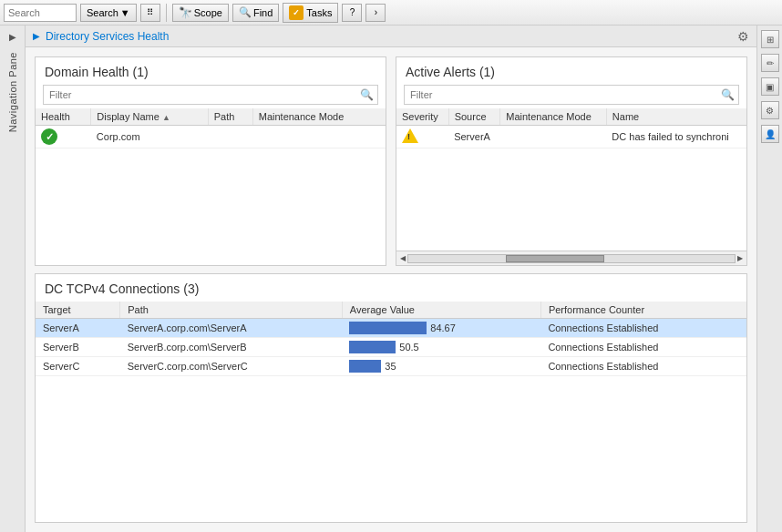  Describe the element at coordinates (391, 36) in the screenshot. I see `breadcrumb-bar: ▶ Directory Services Health ⚙` at that location.